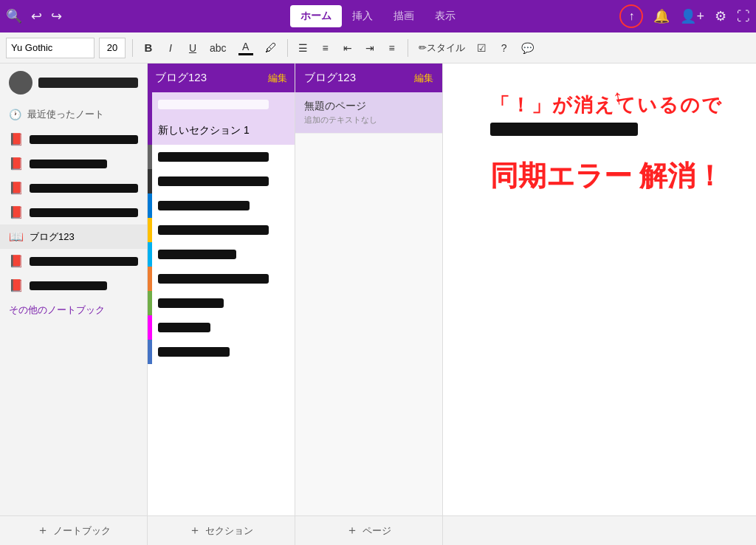 The width and height of the screenshot is (756, 545). Describe the element at coordinates (74, 188) in the screenshot. I see `notebook-item-3: 📕` at that location.